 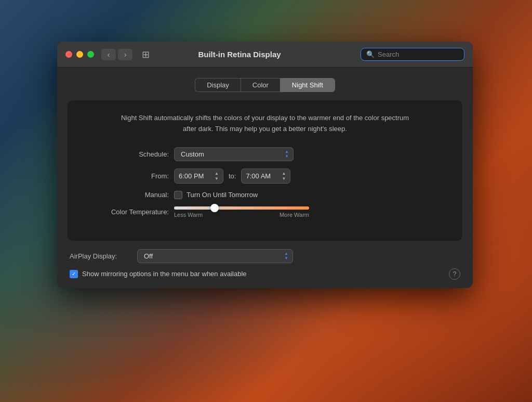 I want to click on color-temp-slider-container: Less Warm More Warm, so click(x=242, y=212).